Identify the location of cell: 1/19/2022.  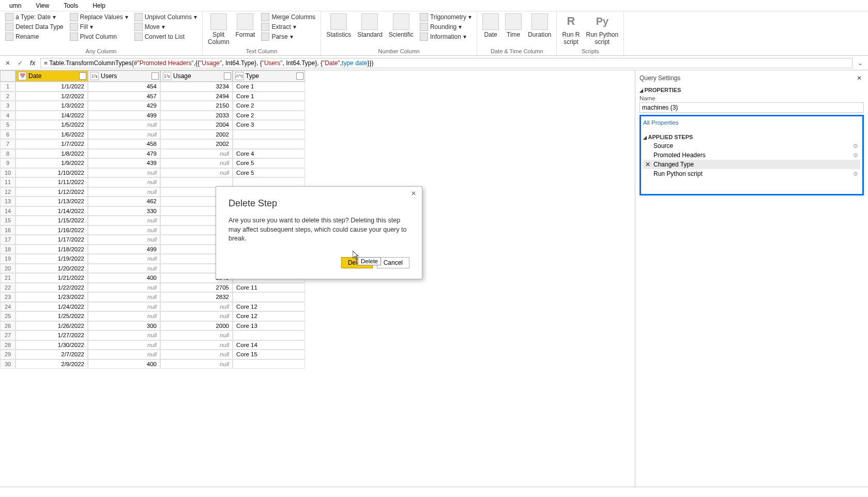
(52, 259).